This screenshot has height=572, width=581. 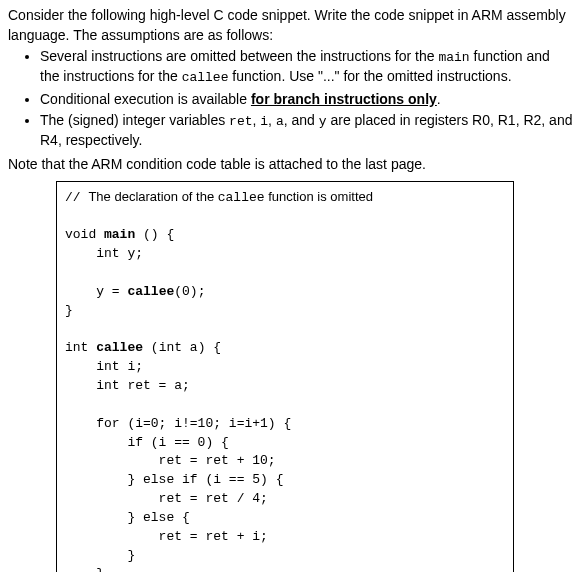 What do you see at coordinates (439, 99) in the screenshot?
I see `b2-text-b: .` at bounding box center [439, 99].